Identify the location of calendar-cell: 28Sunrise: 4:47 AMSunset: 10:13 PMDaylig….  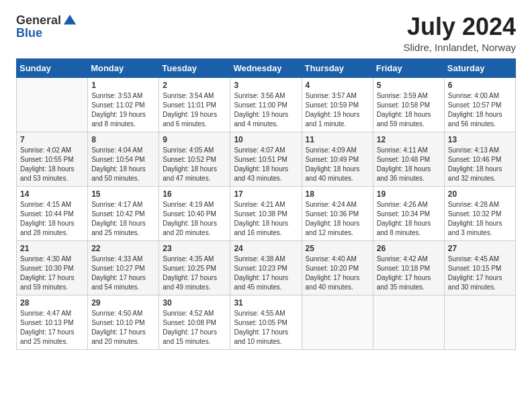
(52, 322).